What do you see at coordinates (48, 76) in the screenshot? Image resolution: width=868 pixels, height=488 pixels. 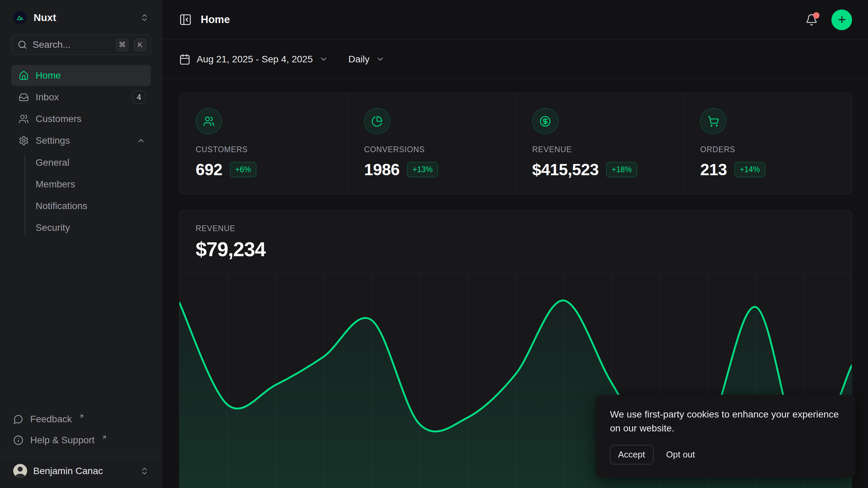 I see `sidebar-item-label: Home` at bounding box center [48, 76].